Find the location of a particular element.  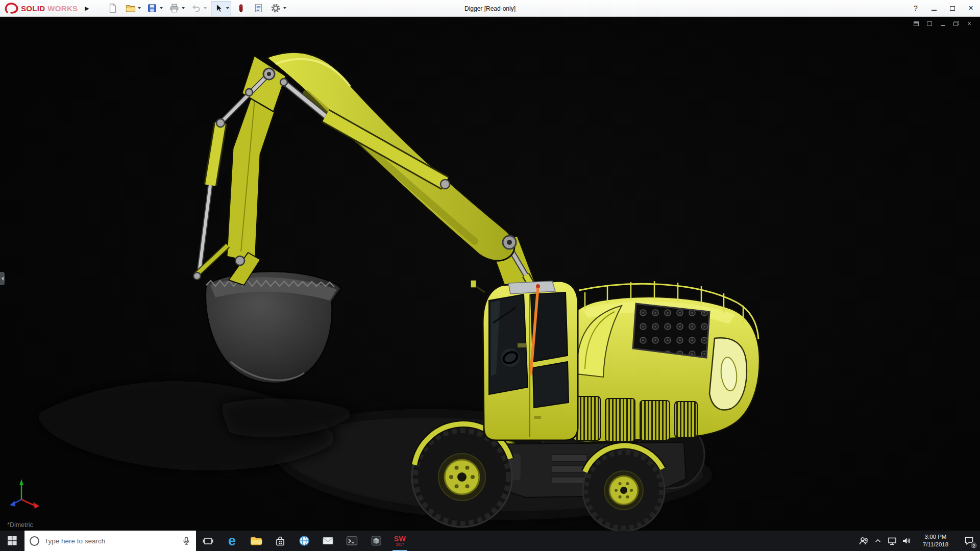

file-properties-icon is located at coordinates (258, 8).